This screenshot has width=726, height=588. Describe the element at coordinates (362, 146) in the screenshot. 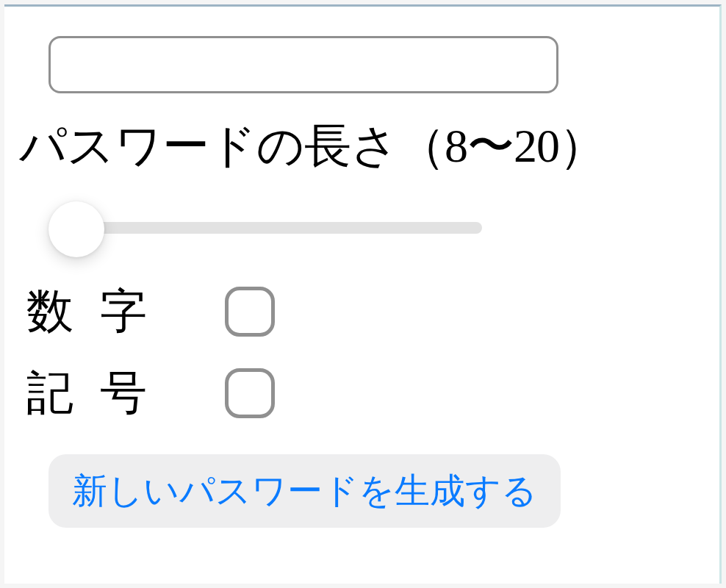

I see `password-length-label: パスワードの長さ（8〜20）` at that location.